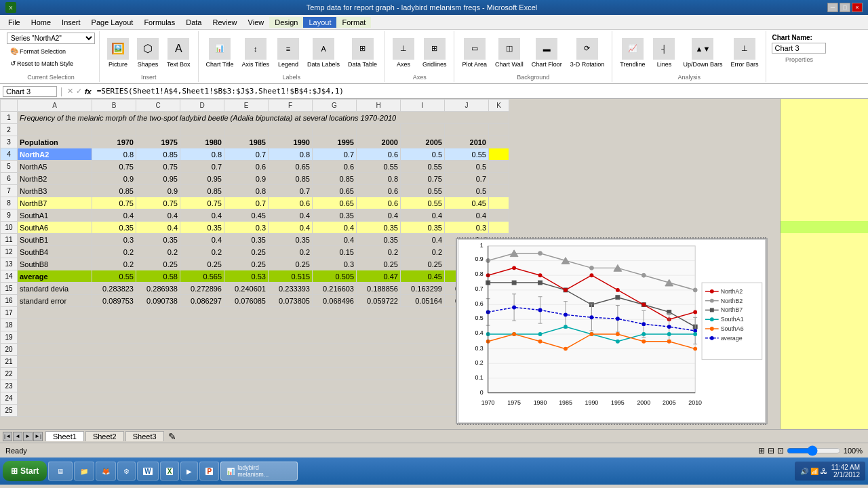 This screenshot has width=868, height=488. Describe the element at coordinates (145, 436) in the screenshot. I see `sheet-tab-sheet3: Sheet3` at that location.